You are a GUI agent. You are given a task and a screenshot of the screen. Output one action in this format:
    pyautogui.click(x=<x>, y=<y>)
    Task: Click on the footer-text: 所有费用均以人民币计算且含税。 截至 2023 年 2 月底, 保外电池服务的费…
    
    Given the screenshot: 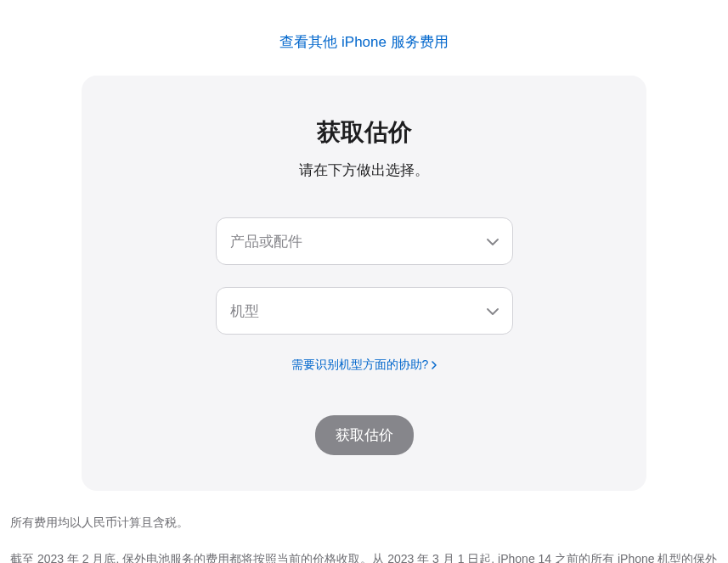 What is the action you would take?
    pyautogui.click(x=364, y=526)
    